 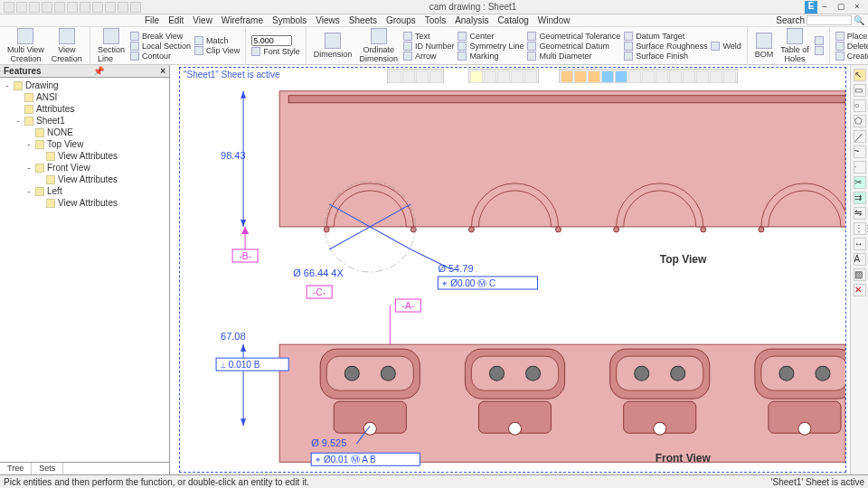 I want to click on trim-tool-icon: ✂, so click(x=860, y=183).